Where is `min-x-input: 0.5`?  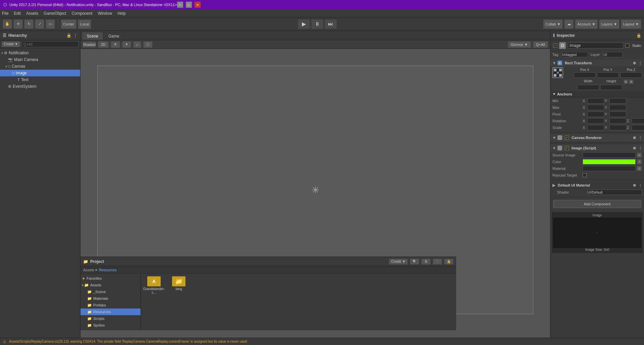
min-x-input: 0.5 is located at coordinates (596, 101).